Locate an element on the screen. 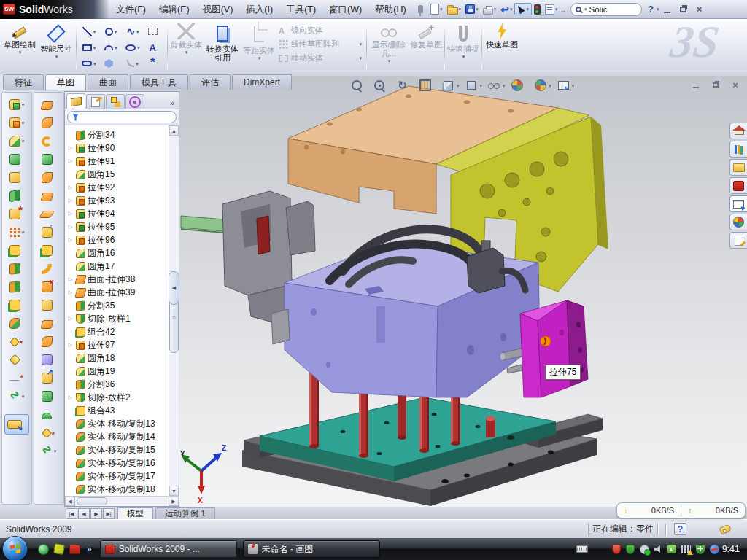 The height and width of the screenshot is (560, 747). menu-item: 视图(V) is located at coordinates (218, 9).